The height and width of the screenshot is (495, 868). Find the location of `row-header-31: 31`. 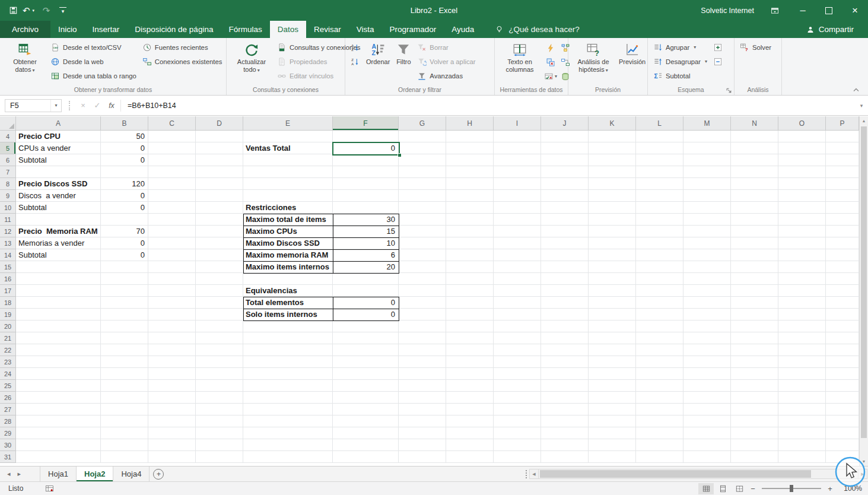

row-header-31: 31 is located at coordinates (8, 457).